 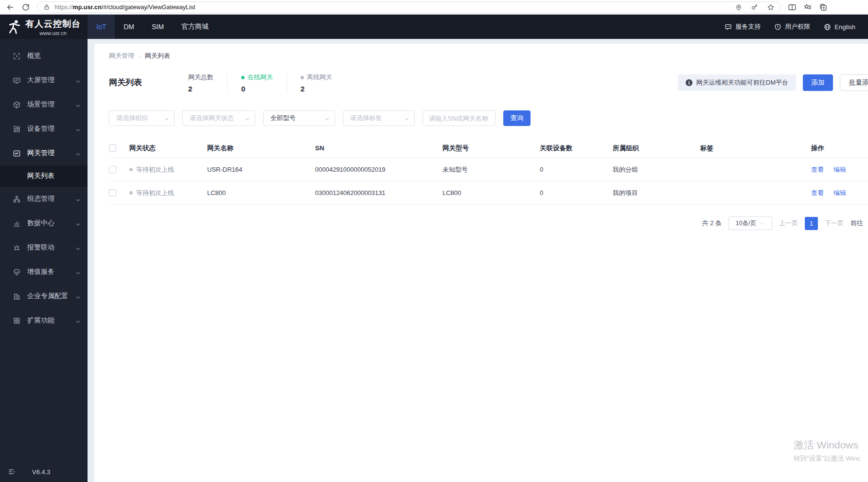 I want to click on model-select: 全部型号, so click(x=299, y=118).